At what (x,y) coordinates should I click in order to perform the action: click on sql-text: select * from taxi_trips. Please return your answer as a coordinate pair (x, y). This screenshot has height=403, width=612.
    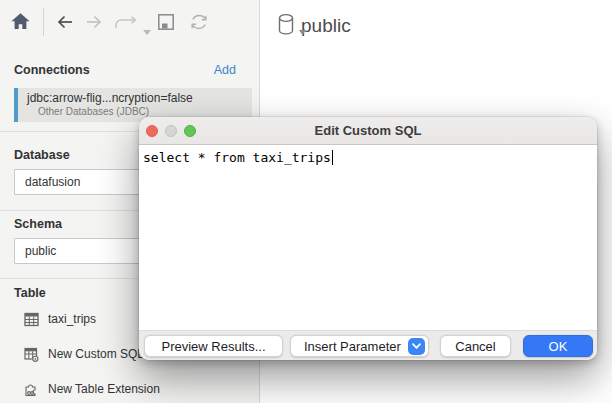
    Looking at the image, I should click on (237, 158).